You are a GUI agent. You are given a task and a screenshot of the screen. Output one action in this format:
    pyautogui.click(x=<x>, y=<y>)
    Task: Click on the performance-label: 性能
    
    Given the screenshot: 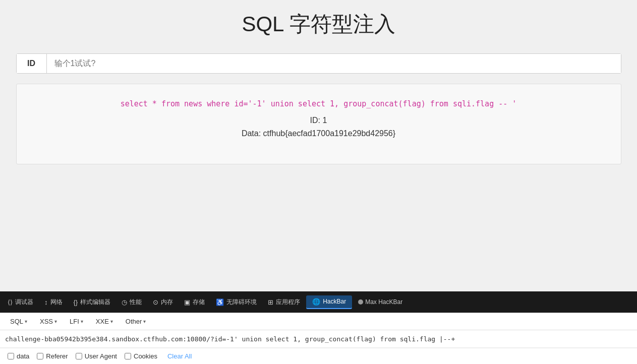 What is the action you would take?
    pyautogui.click(x=136, y=302)
    